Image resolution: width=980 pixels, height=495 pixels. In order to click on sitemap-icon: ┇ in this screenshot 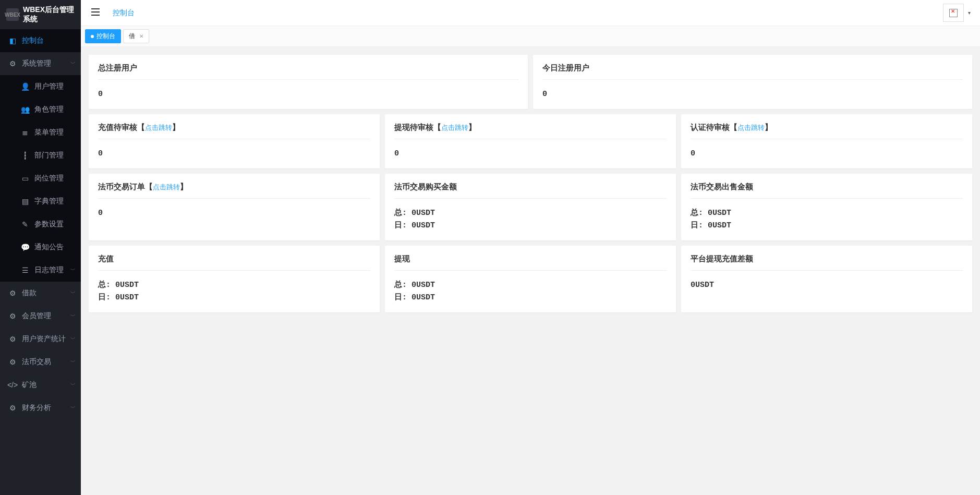, I will do `click(25, 155)`.